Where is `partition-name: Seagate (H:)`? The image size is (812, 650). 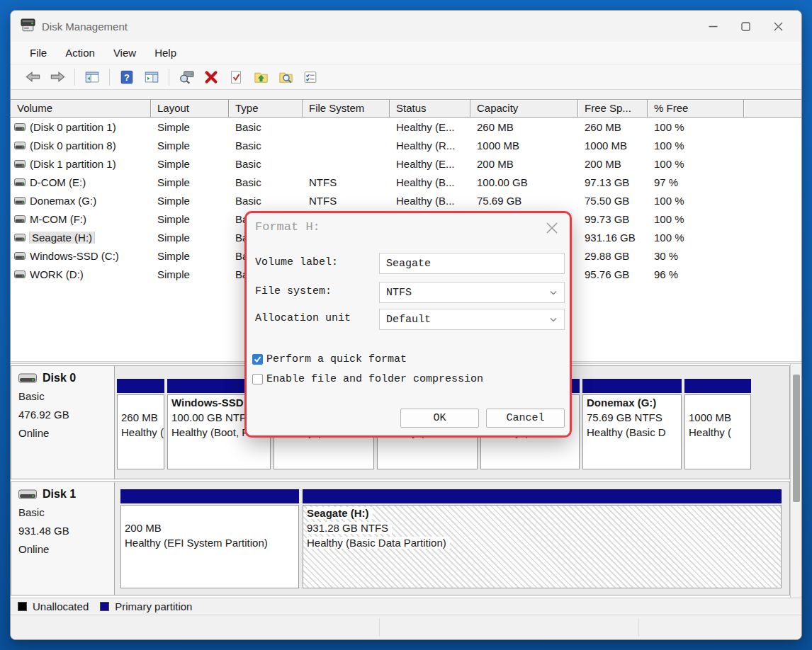 partition-name: Seagate (H:) is located at coordinates (544, 514).